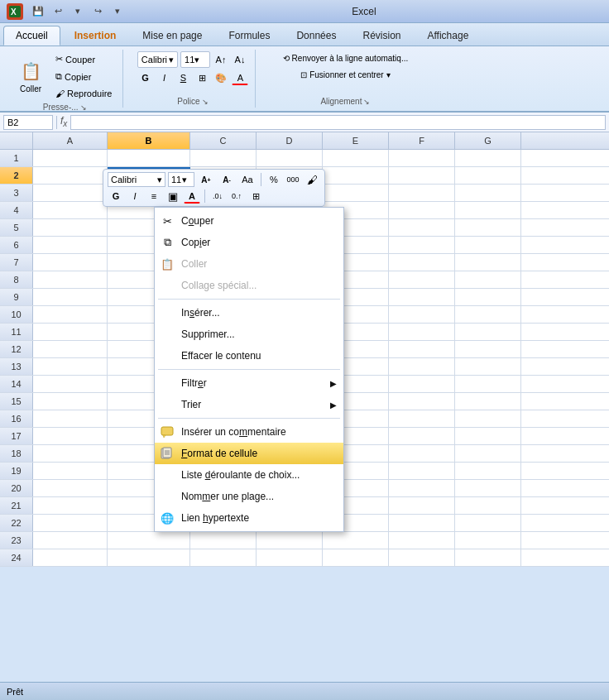 The width and height of the screenshot is (609, 700). I want to click on cell-g10, so click(488, 314).